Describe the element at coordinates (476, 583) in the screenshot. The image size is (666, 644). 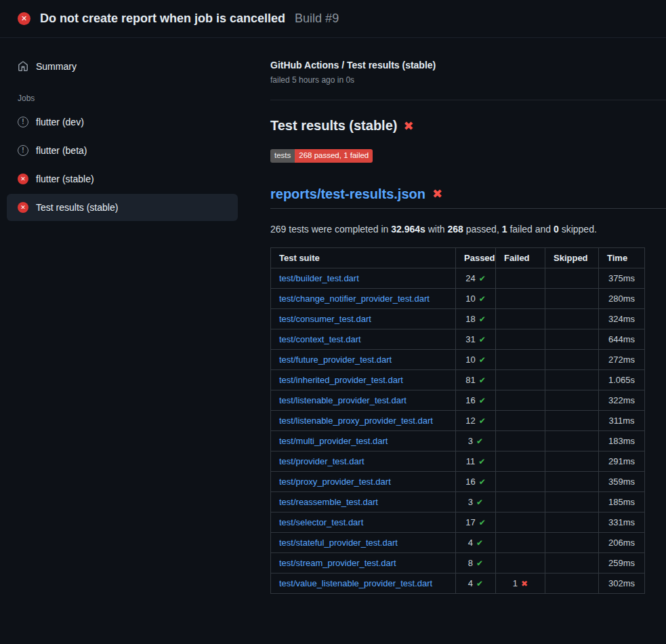
I see `passed-cell: 4✔` at that location.